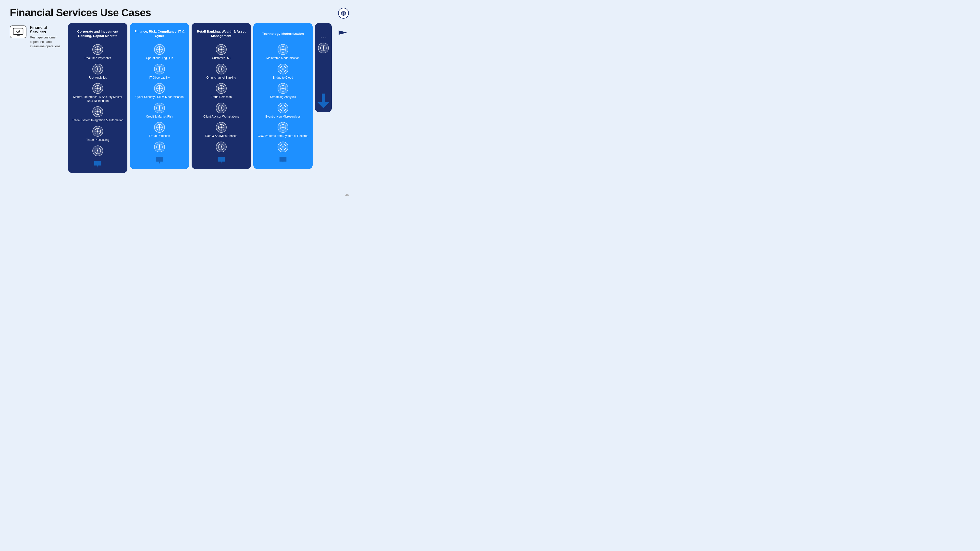  Describe the element at coordinates (98, 98) in the screenshot. I see `column-corp-invest: Corporate and Investment Banking, Capita…` at that location.